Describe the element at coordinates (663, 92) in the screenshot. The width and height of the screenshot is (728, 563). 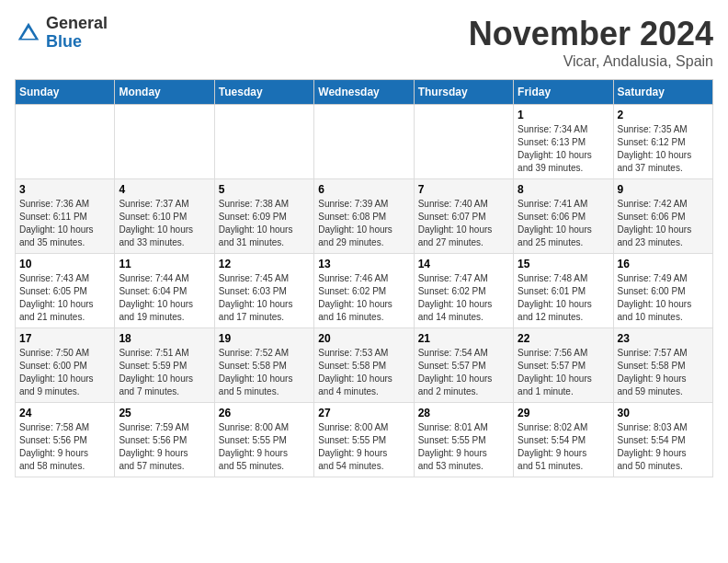
I see `weekday-header-saturday: Saturday` at that location.